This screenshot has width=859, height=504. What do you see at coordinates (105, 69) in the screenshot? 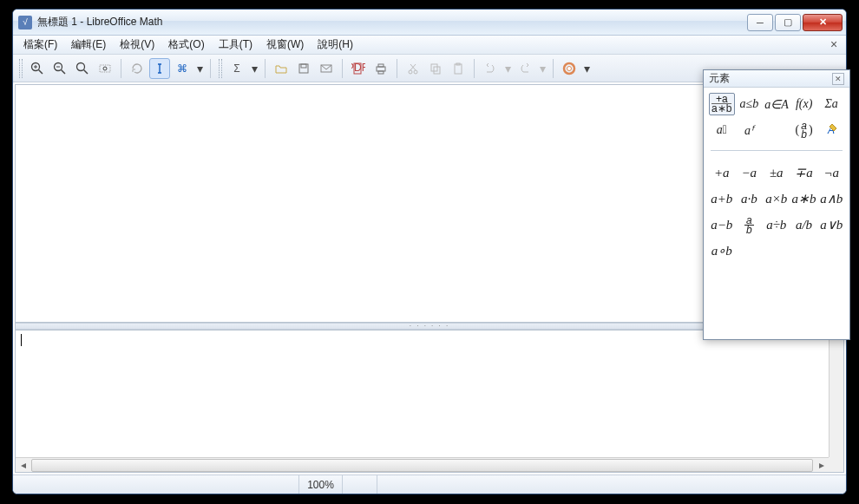
I see `zoom-fit-button` at bounding box center [105, 69].